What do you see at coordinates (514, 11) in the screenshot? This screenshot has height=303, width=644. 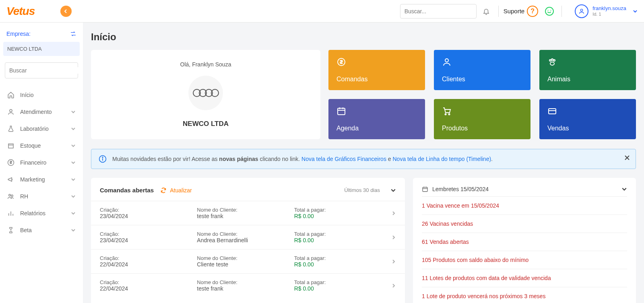 I see `support-label: Suporte` at bounding box center [514, 11].